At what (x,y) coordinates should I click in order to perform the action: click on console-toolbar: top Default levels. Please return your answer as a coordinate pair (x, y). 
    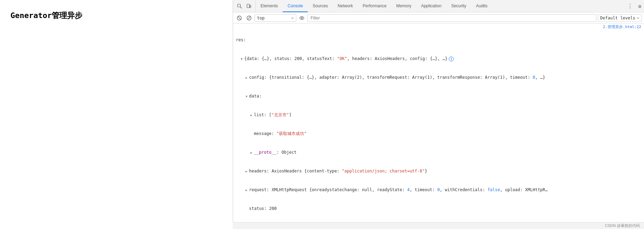
    Looking at the image, I should click on (438, 18).